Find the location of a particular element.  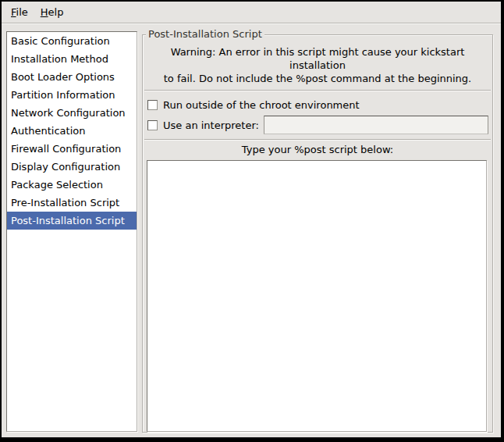

interpreter-checkbox is located at coordinates (153, 125).